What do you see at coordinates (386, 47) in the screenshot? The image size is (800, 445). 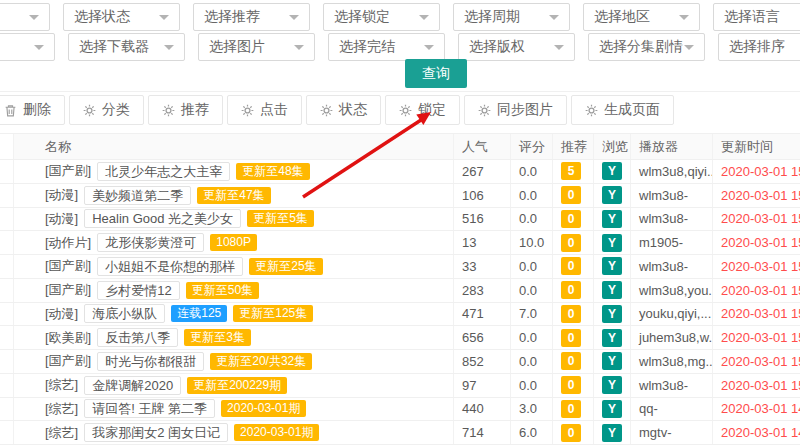 I see `filter-dropdown: 选择完结` at bounding box center [386, 47].